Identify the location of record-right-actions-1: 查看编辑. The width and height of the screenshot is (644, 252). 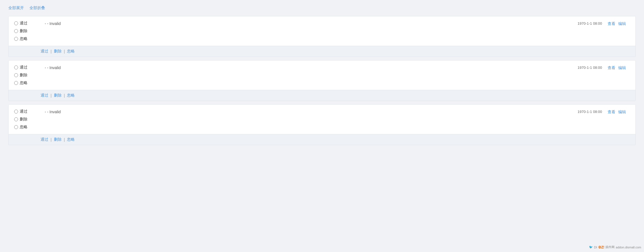
(616, 24).